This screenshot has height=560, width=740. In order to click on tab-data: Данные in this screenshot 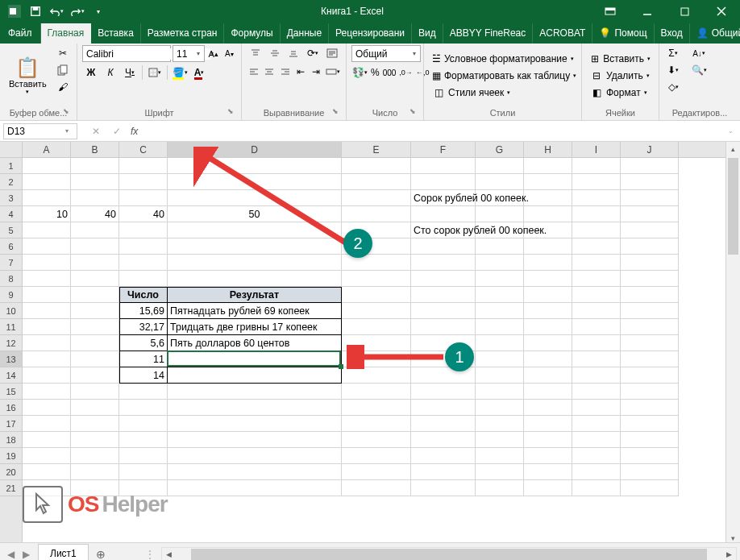, I will do `click(305, 34)`.